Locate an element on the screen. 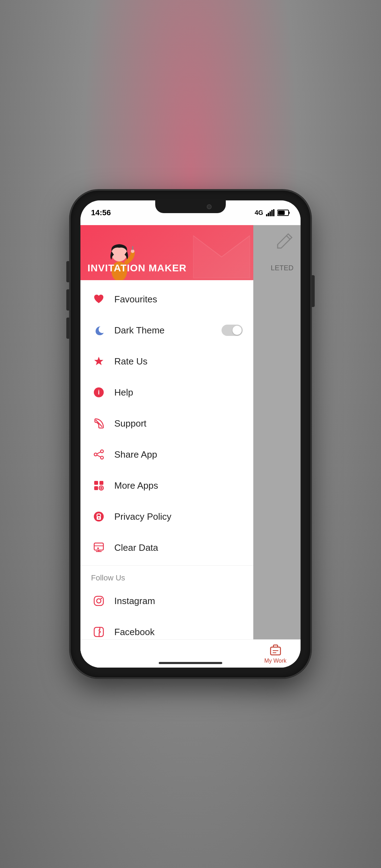  clear-data-label: Clear Data is located at coordinates (179, 548).